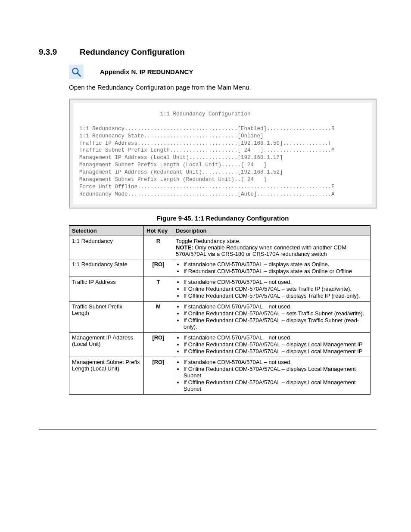 The height and width of the screenshot is (532, 411). Describe the element at coordinates (159, 289) in the screenshot. I see `cell-hotkey: T` at that location.